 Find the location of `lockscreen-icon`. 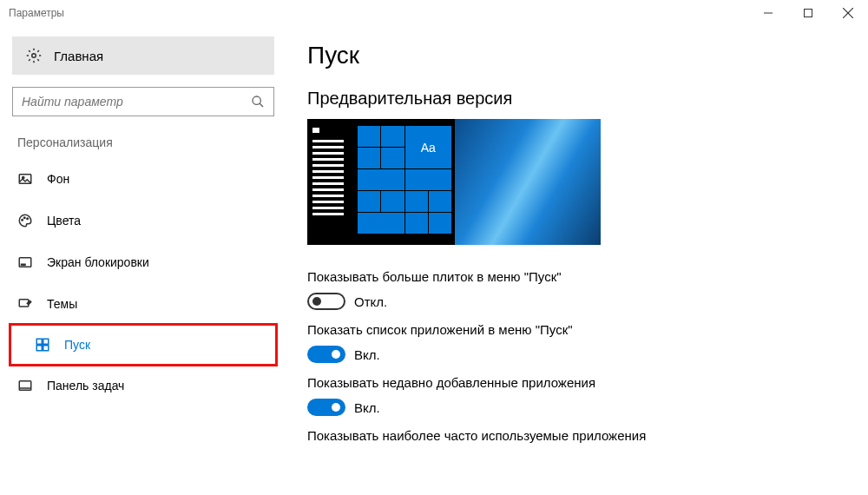

lockscreen-icon is located at coordinates (25, 262).